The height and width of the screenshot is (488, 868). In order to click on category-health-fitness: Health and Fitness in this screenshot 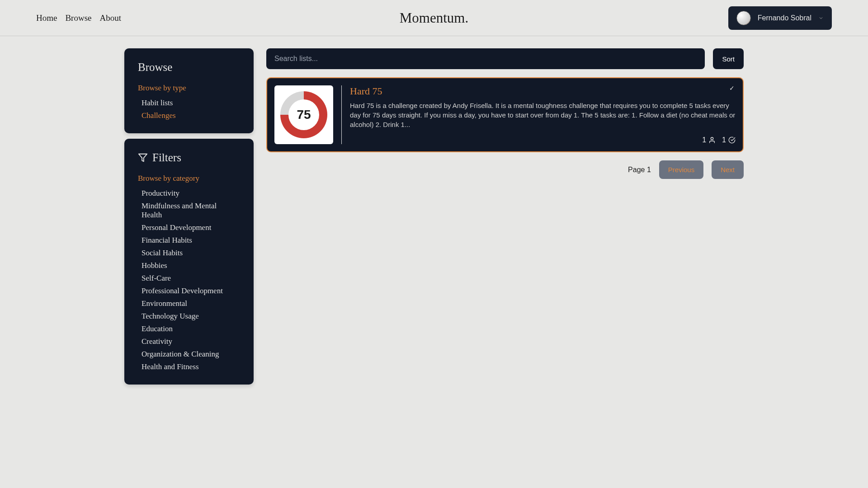, I will do `click(189, 367)`.